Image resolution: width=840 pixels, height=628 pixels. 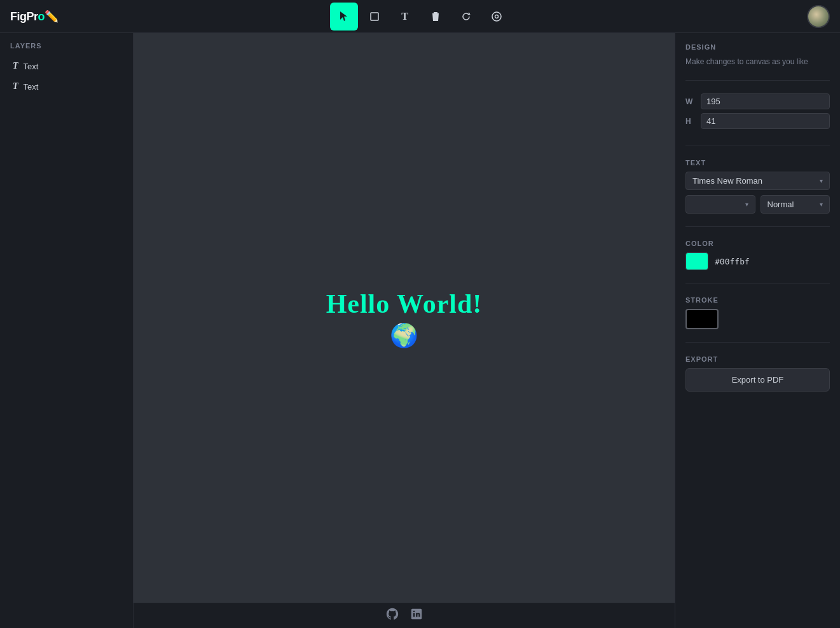 I want to click on design-desc: Make changes to canvas as you like, so click(x=758, y=62).